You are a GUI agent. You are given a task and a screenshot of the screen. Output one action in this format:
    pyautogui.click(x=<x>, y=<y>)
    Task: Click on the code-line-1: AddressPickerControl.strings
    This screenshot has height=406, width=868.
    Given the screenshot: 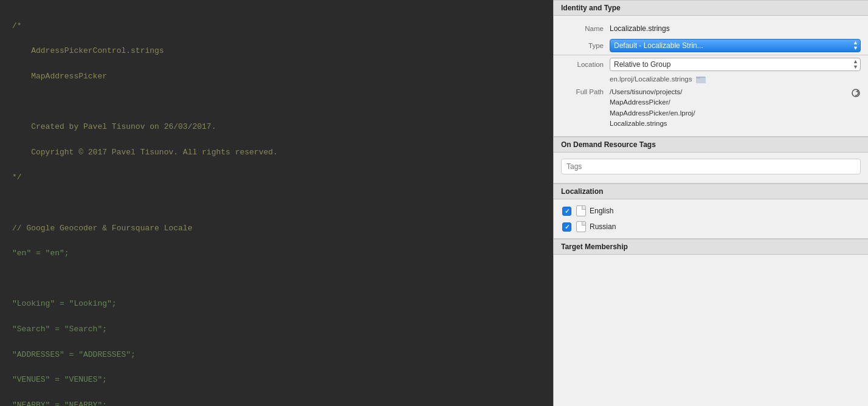 What is the action you would take?
    pyautogui.click(x=277, y=51)
    